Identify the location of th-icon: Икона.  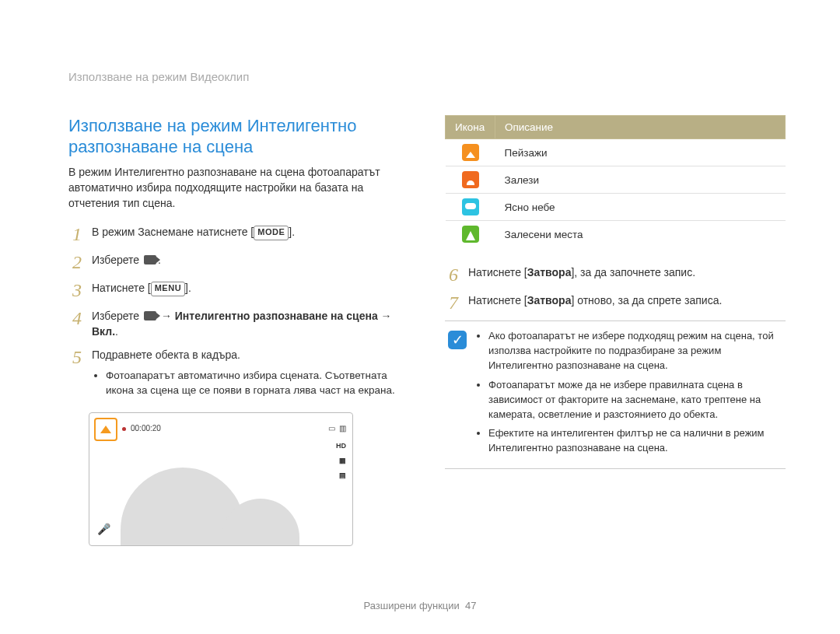
(471, 128).